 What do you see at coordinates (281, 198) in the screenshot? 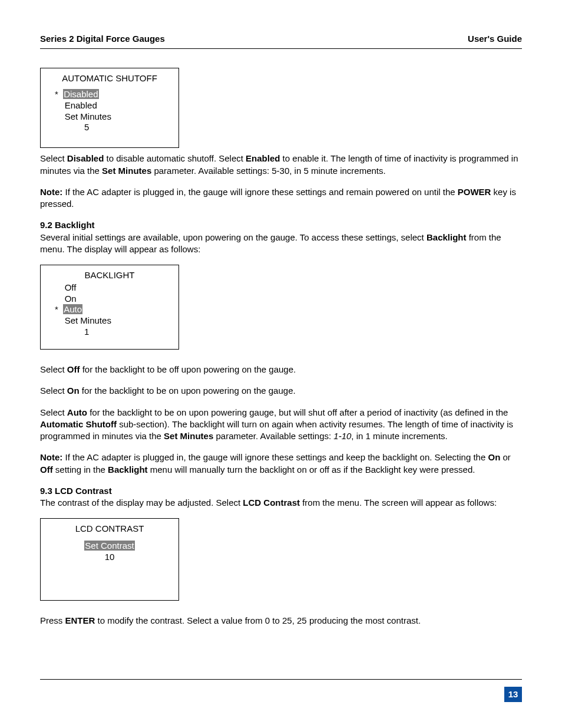
I see `para-note-ac: Note: If the AC adapter is plugged in, t…` at bounding box center [281, 198].